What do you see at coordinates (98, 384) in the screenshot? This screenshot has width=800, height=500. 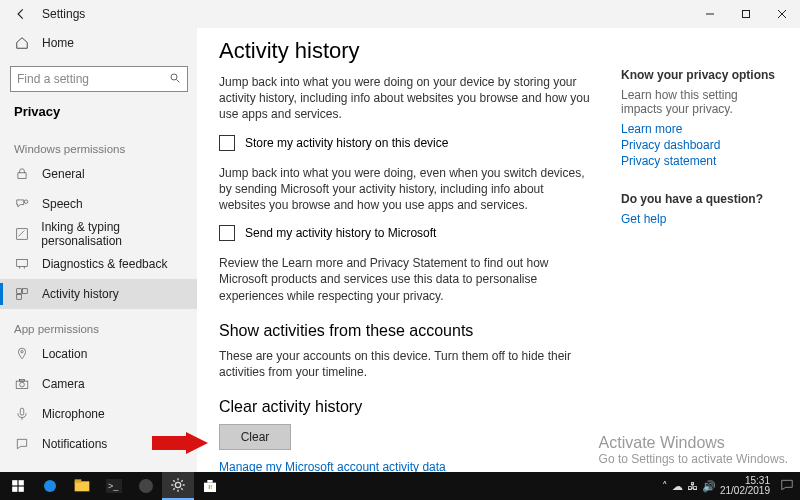 I see `sidebar-item-camera: Camera` at bounding box center [98, 384].